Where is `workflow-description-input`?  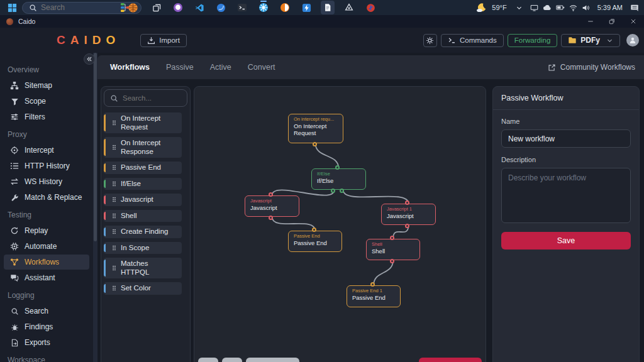
workflow-description-input is located at coordinates (566, 195).